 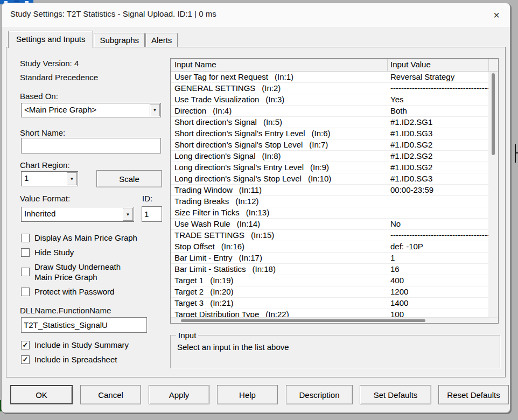 I want to click on table-row: TRADE SETTINGS(In:15) ------------------…, so click(x=330, y=236).